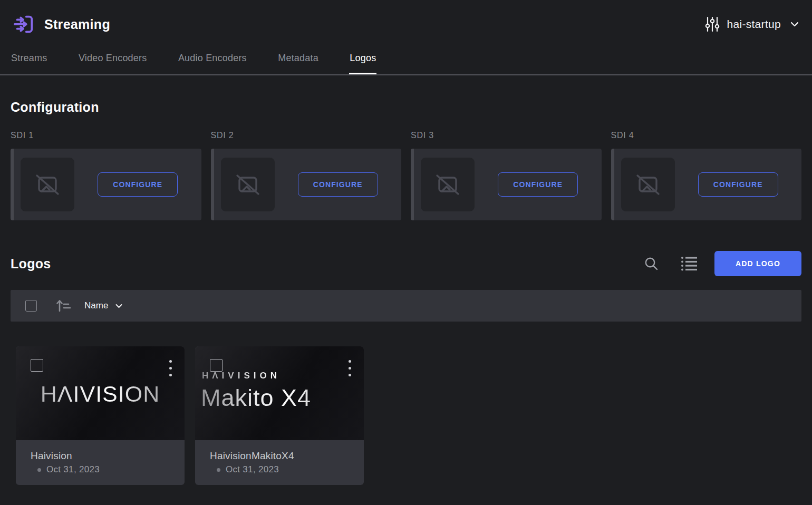  What do you see at coordinates (100, 463) in the screenshot?
I see `logo-card-footer: Haivision Oct 31, 2023` at bounding box center [100, 463].